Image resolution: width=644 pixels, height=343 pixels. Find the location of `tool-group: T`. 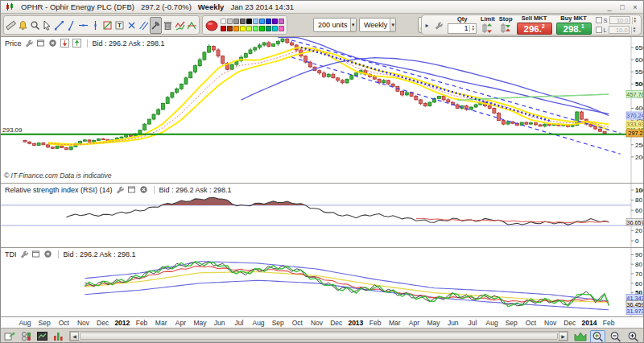

tool-group: T is located at coordinates (101, 25).